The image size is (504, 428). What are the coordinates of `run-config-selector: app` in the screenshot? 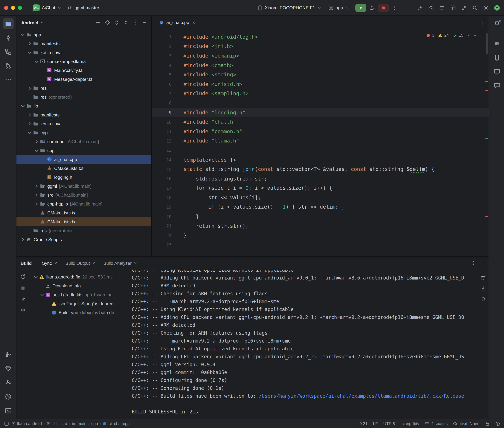 It's located at (339, 8).